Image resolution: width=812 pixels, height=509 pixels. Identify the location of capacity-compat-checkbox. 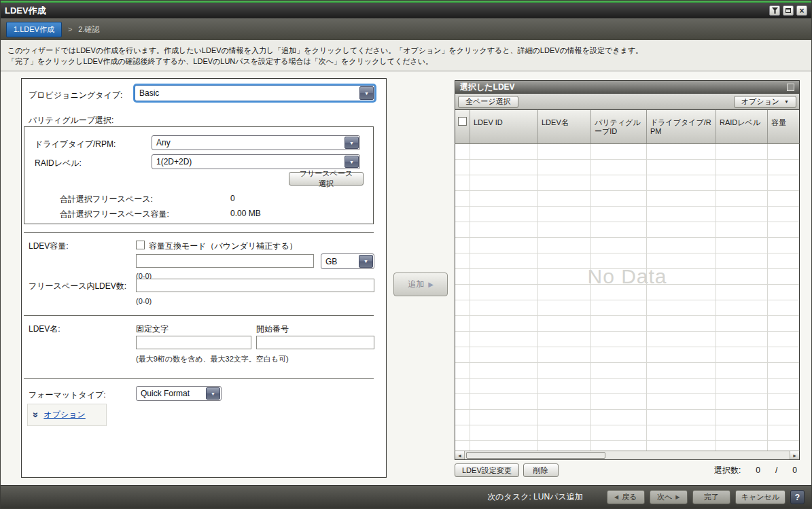
(140, 245).